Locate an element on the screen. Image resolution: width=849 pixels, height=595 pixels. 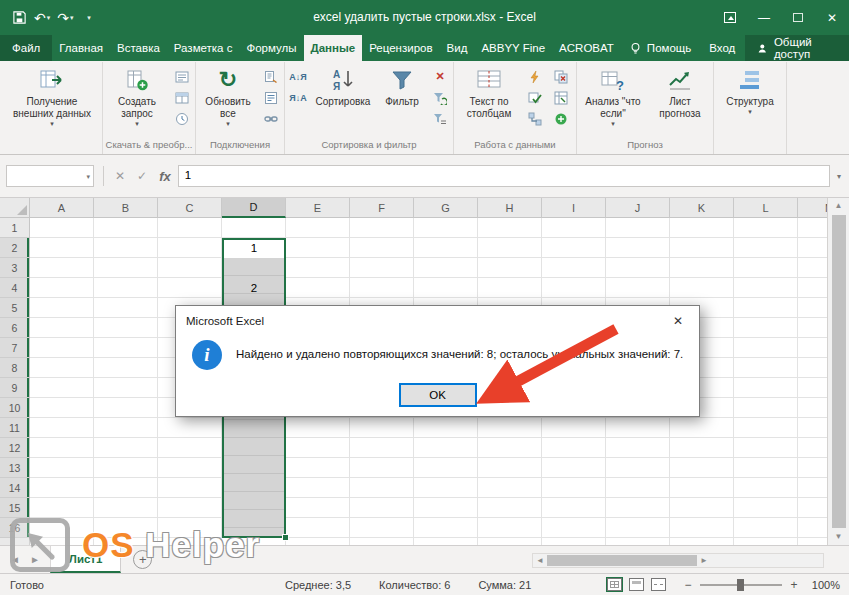
row-header: 16 is located at coordinates (14, 528).